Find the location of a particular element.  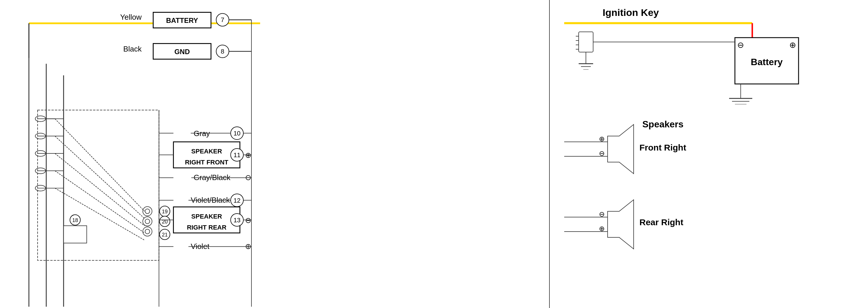

svg-text: 19 is located at coordinates (164, 212).